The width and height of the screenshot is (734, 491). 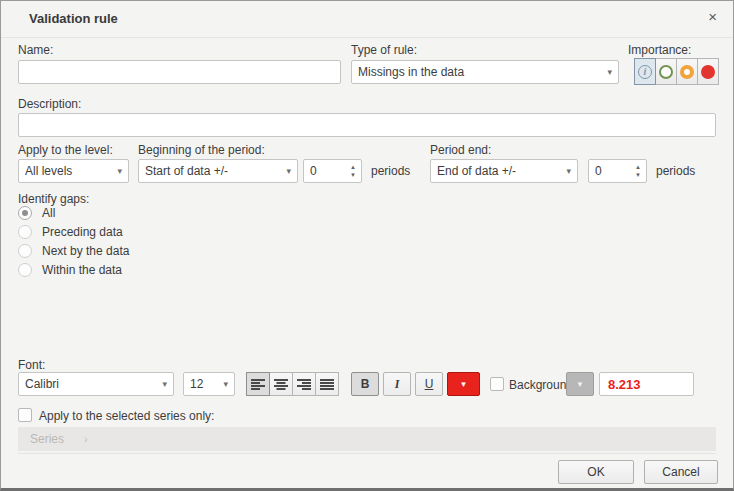 I want to click on font-label: Font:, so click(x=32, y=365).